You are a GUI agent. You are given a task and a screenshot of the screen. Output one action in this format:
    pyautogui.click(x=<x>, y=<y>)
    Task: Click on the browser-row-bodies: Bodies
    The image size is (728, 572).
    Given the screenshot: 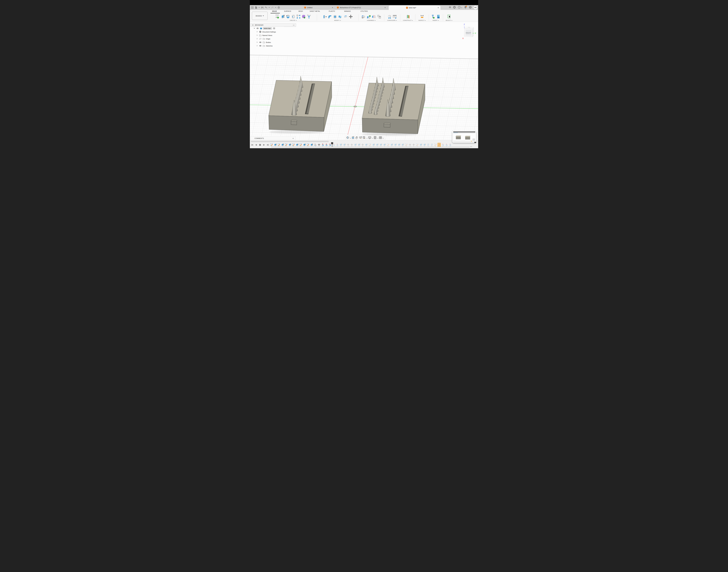 What is the action you would take?
    pyautogui.click(x=273, y=42)
    